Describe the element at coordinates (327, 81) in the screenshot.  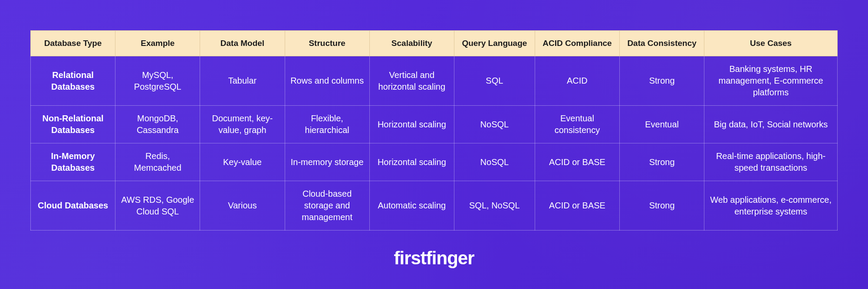
I see `cell: Rows and columns` at that location.